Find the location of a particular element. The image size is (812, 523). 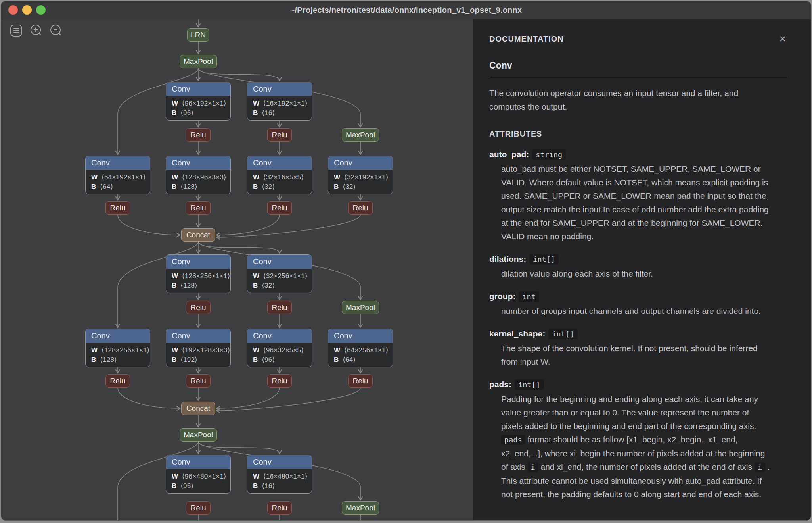

attribute-block: kernel_shape:int[] The shape of the conv… is located at coordinates (638, 349).